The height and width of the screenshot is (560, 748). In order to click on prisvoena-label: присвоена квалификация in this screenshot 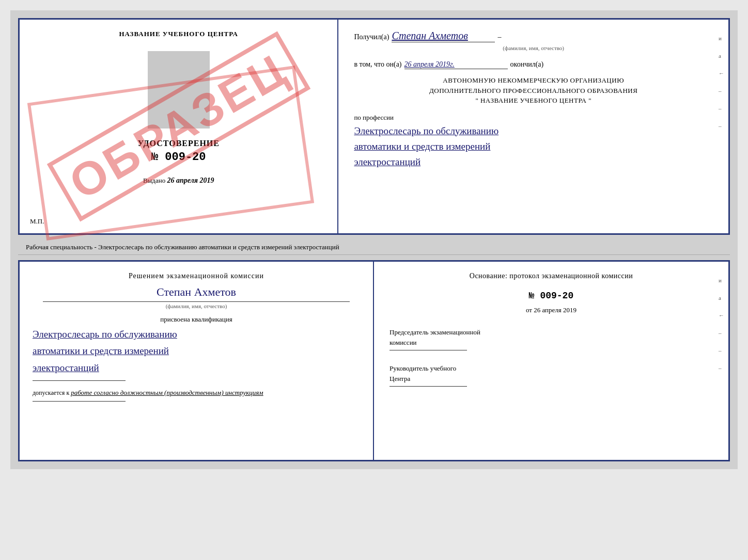, I will do `click(196, 319)`.